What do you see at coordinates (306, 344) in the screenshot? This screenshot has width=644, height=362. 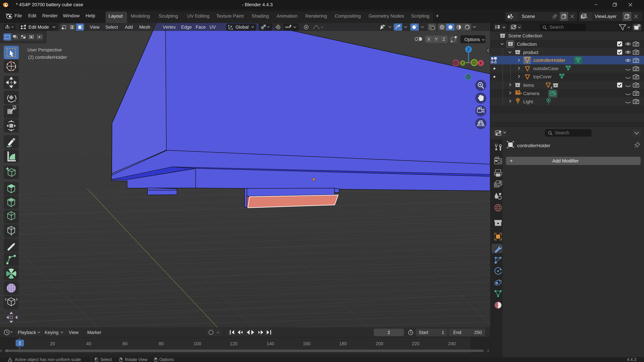 I see `svg-text: 160` at bounding box center [306, 344].